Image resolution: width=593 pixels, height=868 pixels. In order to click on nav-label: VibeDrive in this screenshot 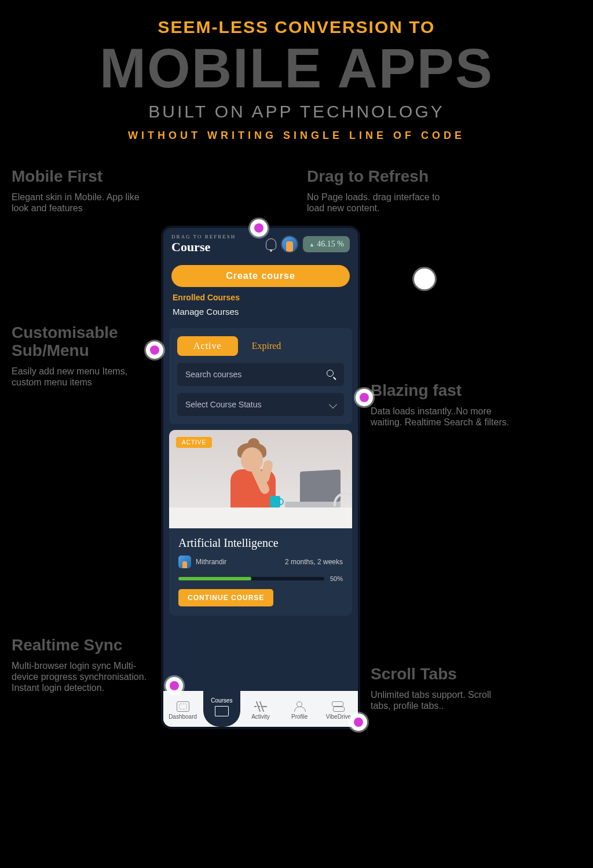, I will do `click(338, 716)`.